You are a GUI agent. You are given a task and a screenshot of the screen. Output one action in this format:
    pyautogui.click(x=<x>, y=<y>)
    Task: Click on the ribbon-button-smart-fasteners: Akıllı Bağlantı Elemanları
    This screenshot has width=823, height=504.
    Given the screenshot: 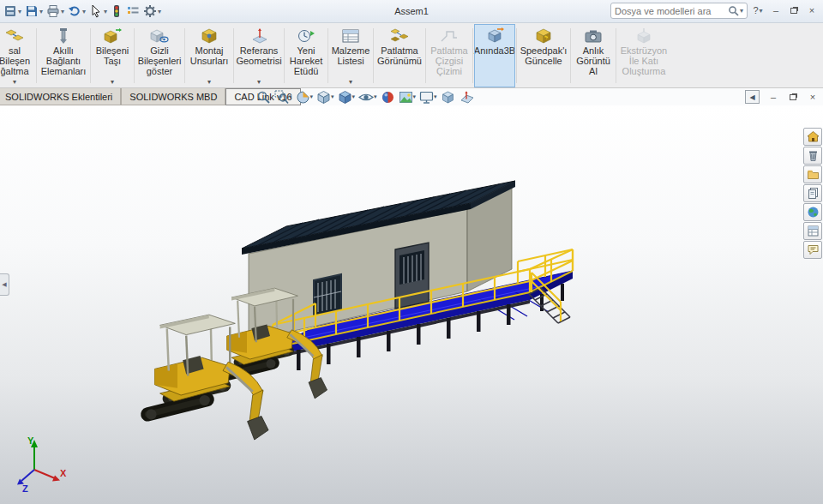 What is the action you would take?
    pyautogui.click(x=63, y=56)
    